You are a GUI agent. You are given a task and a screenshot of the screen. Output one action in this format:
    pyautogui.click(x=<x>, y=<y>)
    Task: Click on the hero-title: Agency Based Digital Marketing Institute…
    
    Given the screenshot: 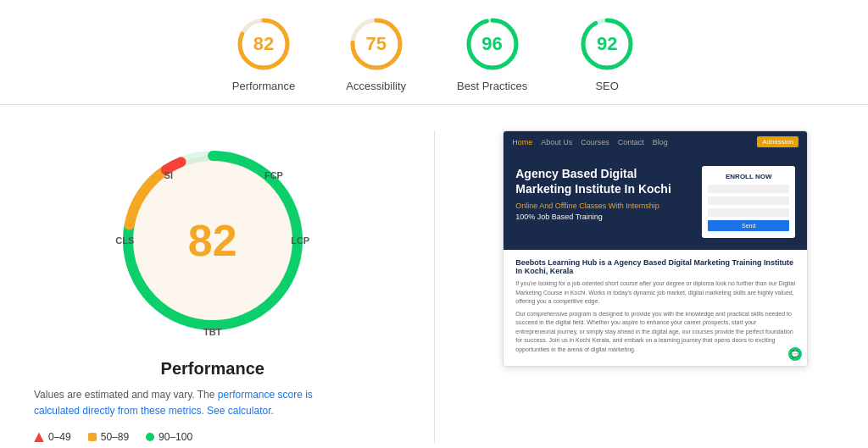 What is the action you would take?
    pyautogui.click(x=604, y=181)
    